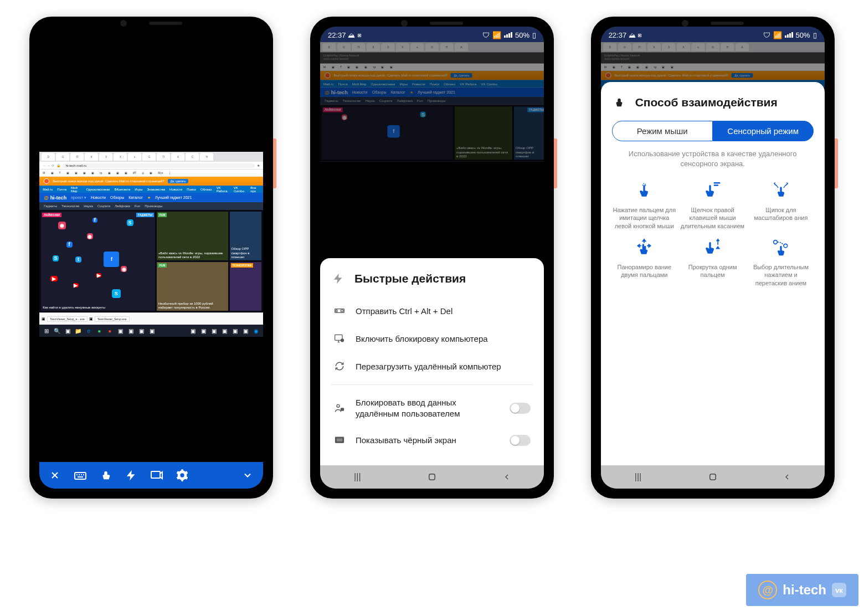  What do you see at coordinates (340, 440) in the screenshot?
I see `monitor-icon` at bounding box center [340, 440].